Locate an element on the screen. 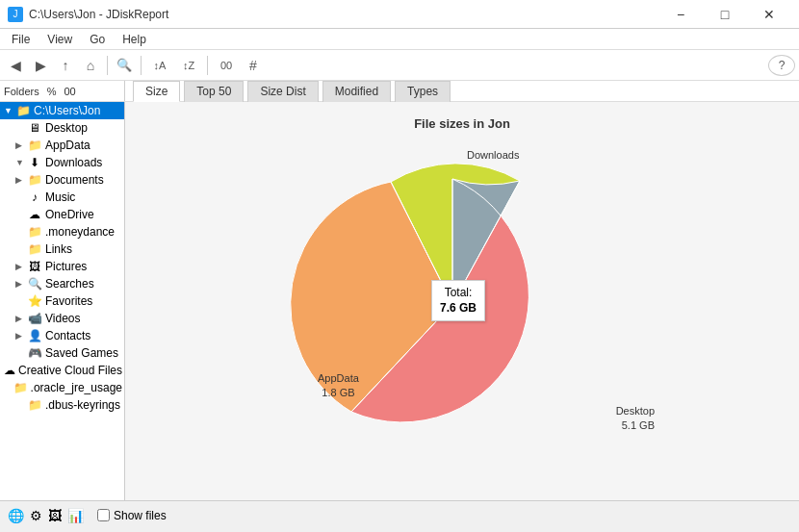 The image size is (799, 532). sort-size-button: ↕Z is located at coordinates (189, 65).